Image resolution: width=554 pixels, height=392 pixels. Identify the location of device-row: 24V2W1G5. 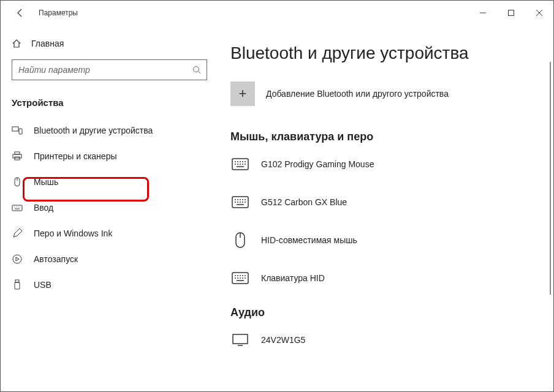
(386, 340).